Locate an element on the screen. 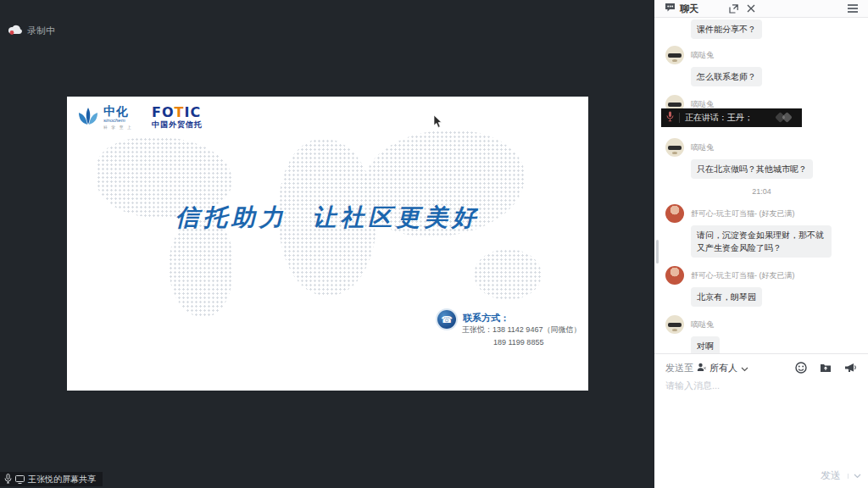 The image size is (868, 488). chat-header: 聊天 is located at coordinates (761, 8).